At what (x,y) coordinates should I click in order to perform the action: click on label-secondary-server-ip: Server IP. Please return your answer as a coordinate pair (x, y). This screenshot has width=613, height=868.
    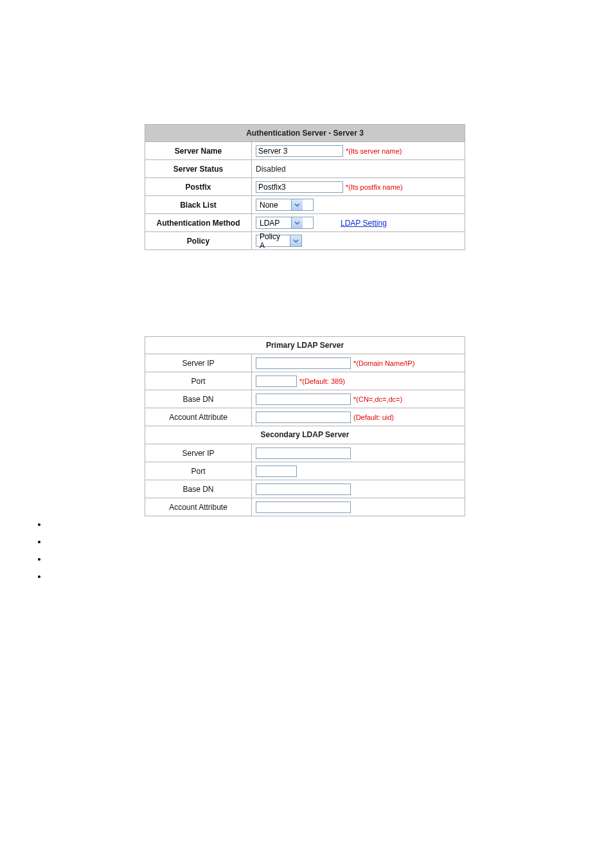
    Looking at the image, I should click on (199, 453).